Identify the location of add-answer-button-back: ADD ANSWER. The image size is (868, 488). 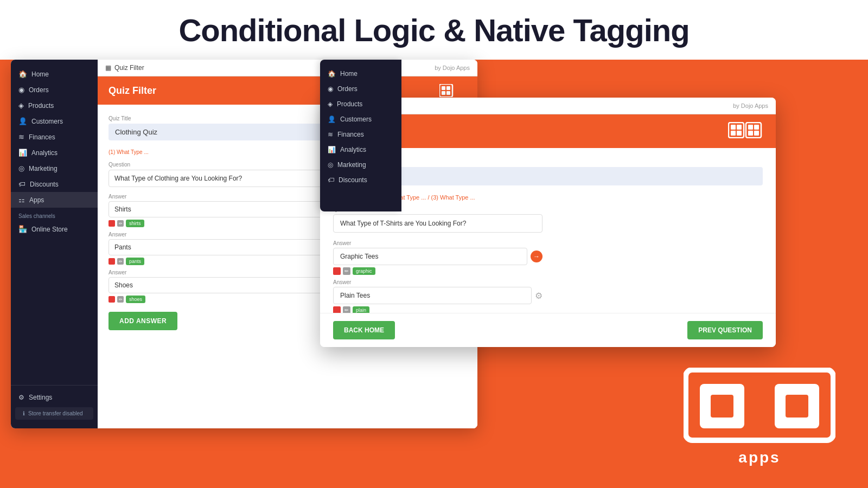
(143, 321).